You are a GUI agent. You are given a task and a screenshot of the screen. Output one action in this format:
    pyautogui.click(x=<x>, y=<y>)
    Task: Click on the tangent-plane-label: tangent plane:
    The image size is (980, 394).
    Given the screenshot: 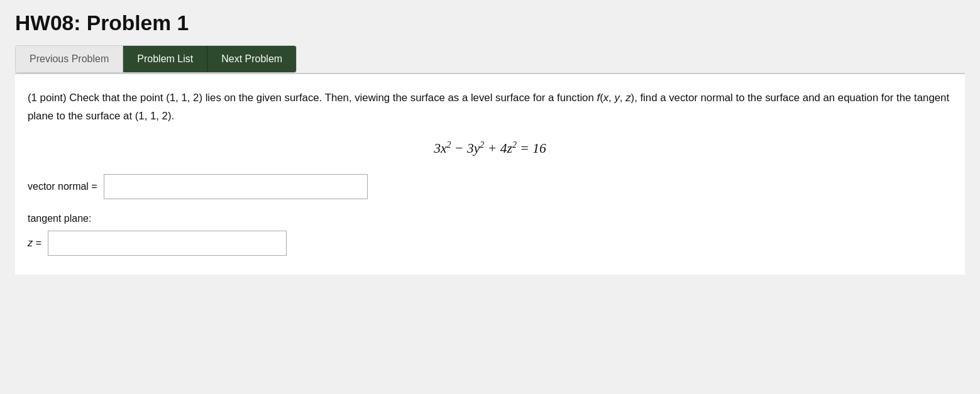 What is the action you would take?
    pyautogui.click(x=490, y=219)
    